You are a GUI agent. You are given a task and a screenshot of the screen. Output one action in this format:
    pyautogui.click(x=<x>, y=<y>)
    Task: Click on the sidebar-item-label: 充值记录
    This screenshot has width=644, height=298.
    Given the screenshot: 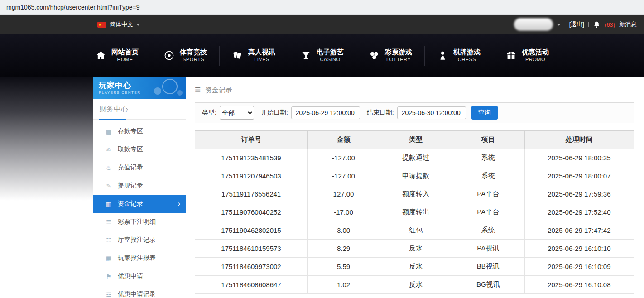 What is the action you would take?
    pyautogui.click(x=130, y=168)
    